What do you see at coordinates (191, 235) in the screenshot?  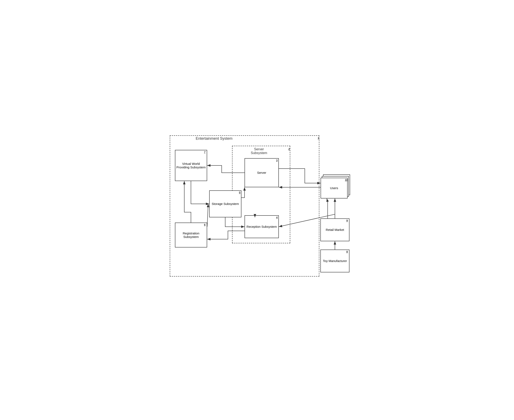 I see `registration-label: Registration Subsystem` at bounding box center [191, 235].